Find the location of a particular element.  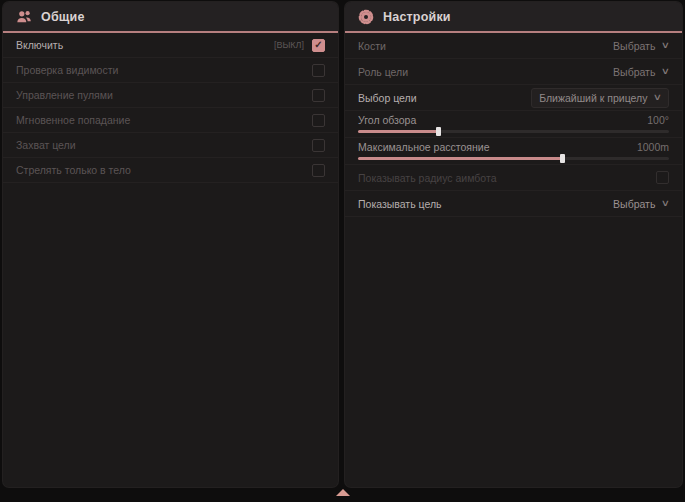

target-role-select: Выбрать ∨ is located at coordinates (641, 72).